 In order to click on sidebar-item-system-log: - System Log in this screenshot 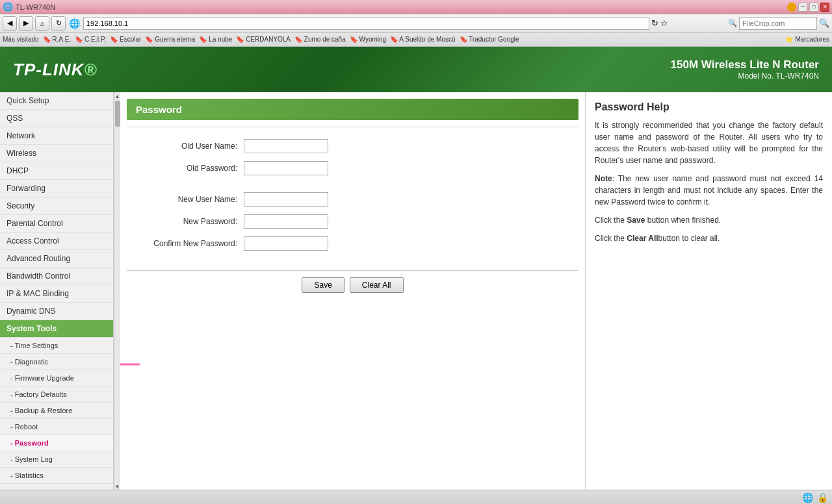, I will do `click(57, 460)`.